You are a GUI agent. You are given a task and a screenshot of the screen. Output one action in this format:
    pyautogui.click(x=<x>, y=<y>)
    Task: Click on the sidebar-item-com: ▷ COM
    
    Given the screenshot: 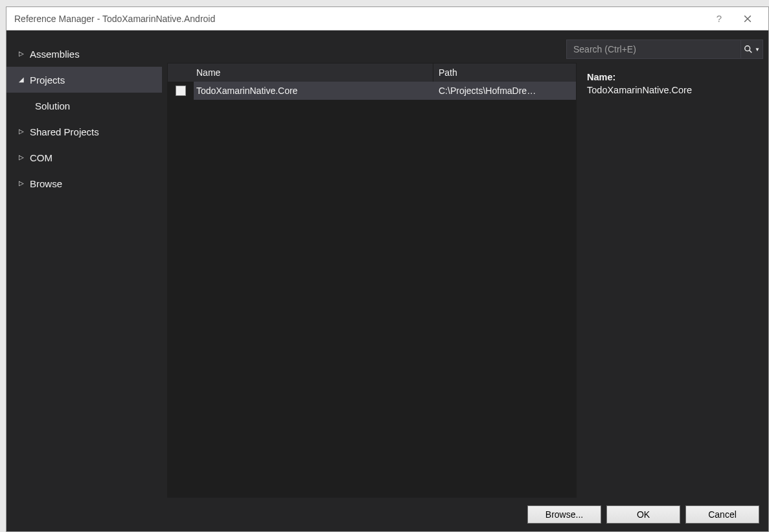 What is the action you would take?
    pyautogui.click(x=84, y=157)
    